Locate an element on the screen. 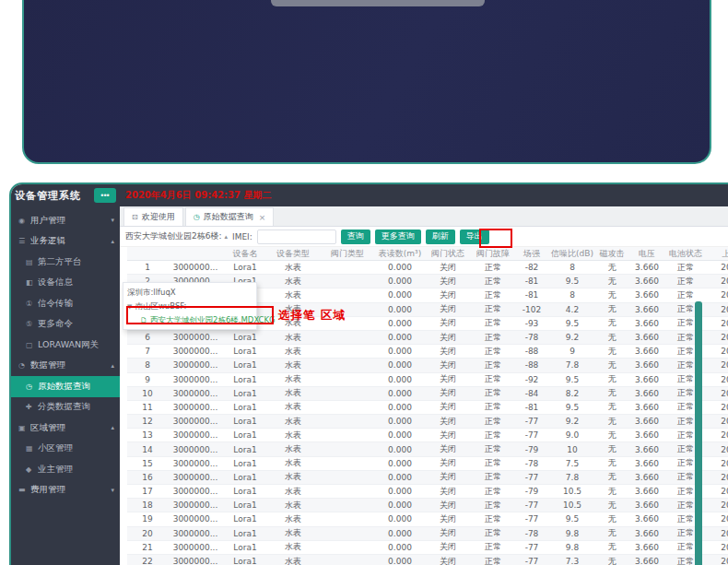 The width and height of the screenshot is (728, 565). cell-snr: 9.5 is located at coordinates (572, 281).